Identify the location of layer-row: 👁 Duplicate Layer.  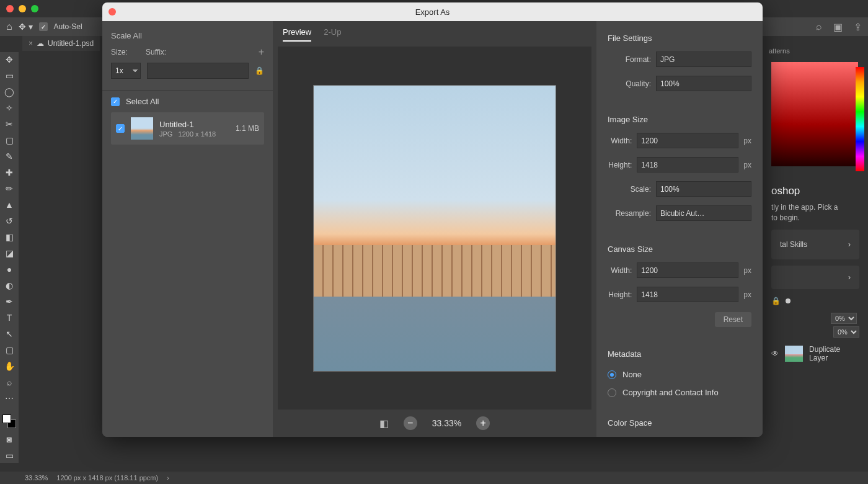
(815, 354).